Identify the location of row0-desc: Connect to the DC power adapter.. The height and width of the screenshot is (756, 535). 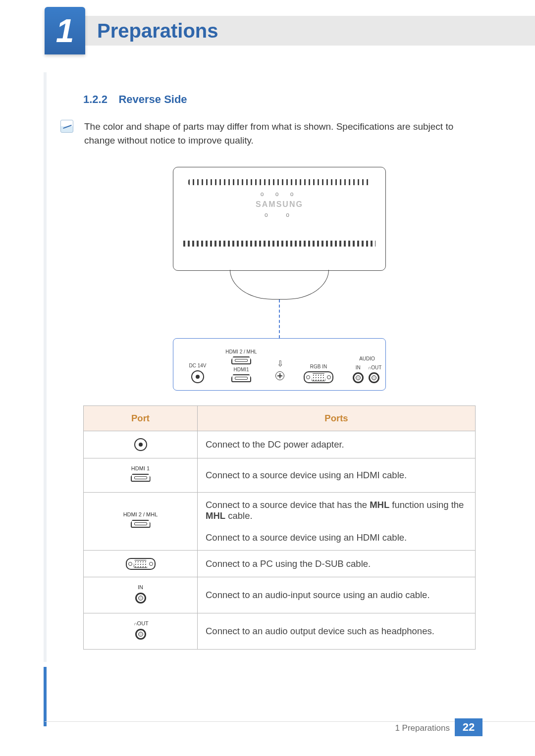
(337, 445).